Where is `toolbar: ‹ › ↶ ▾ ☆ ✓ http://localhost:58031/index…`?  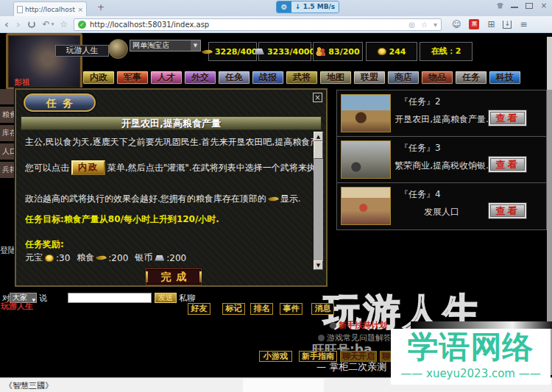
toolbar: ‹ › ↶ ▾ ☆ ✓ http://localhost:58031/index… is located at coordinates (276, 25).